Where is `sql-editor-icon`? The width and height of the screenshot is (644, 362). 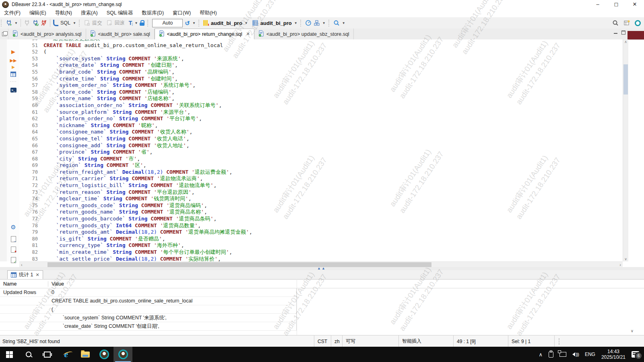
sql-editor-icon is located at coordinates (56, 23).